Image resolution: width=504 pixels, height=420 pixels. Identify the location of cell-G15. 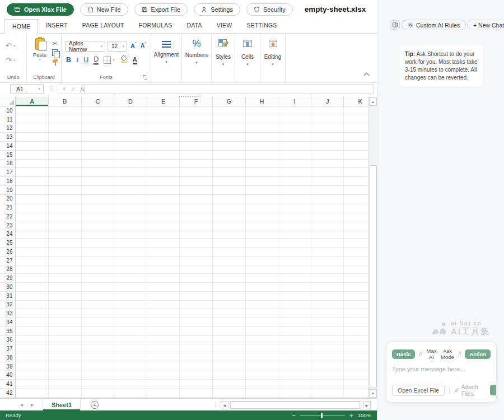
(230, 155).